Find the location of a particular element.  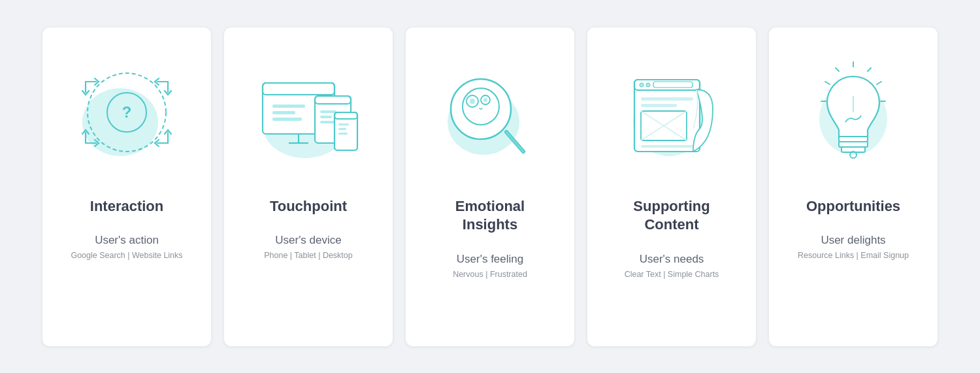

touchpoint-detail: Phone | Tablet | Desktop is located at coordinates (308, 255).